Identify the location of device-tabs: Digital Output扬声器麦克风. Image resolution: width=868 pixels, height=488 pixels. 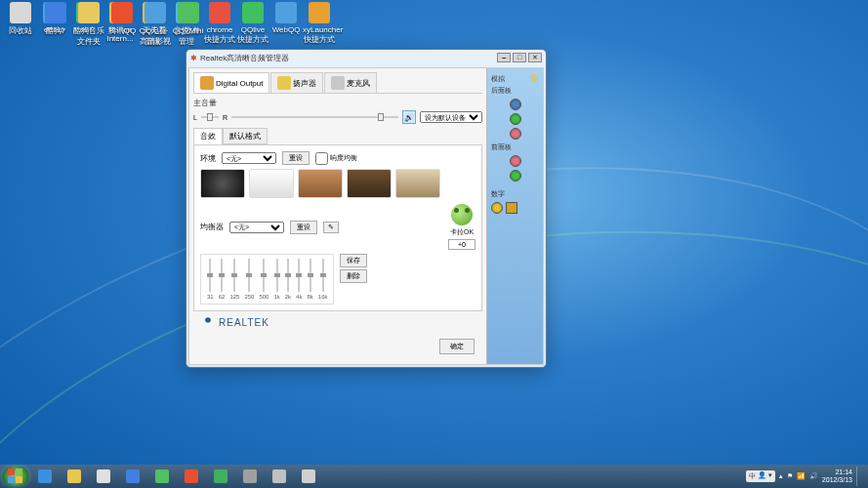
(338, 83).